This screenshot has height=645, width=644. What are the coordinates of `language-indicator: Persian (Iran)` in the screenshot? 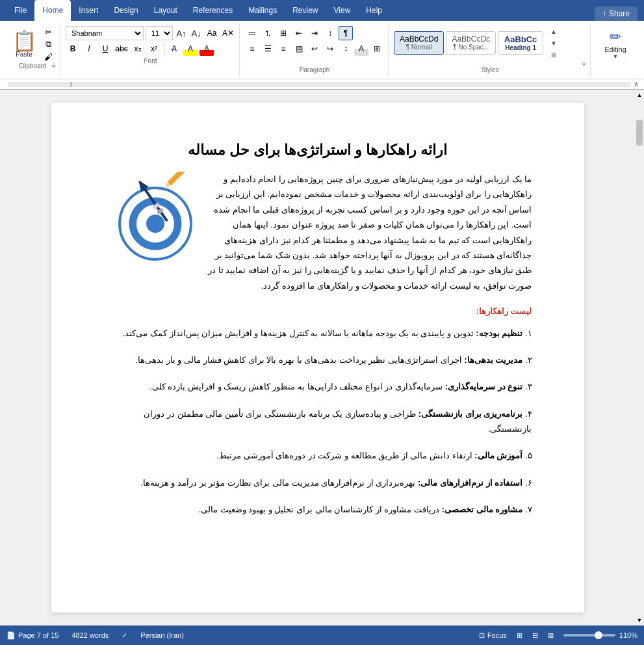 It's located at (162, 635).